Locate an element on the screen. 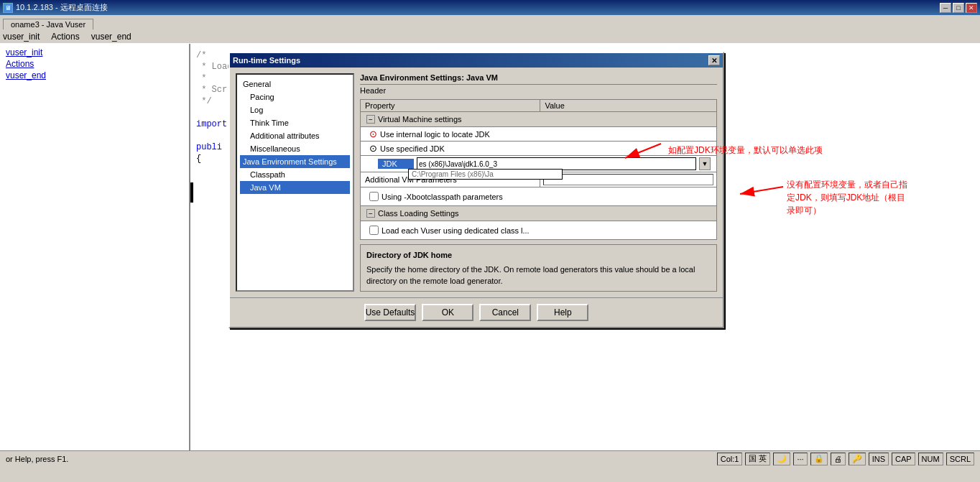 Image resolution: width=980 pixels, height=482 pixels. title-bar: 🖥 10.1.2.183 - 远程桌面连接 ─ □ ✕ is located at coordinates (490, 7).